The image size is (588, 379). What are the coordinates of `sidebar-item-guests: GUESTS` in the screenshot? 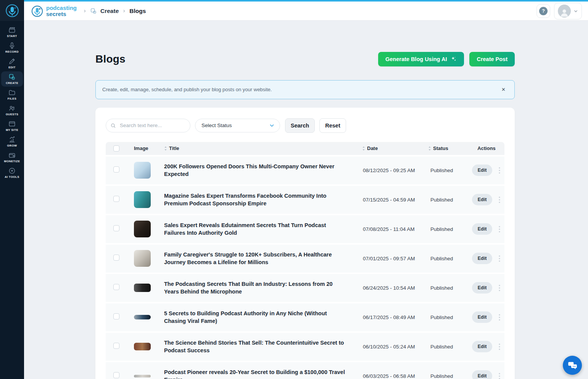 It's located at (12, 110).